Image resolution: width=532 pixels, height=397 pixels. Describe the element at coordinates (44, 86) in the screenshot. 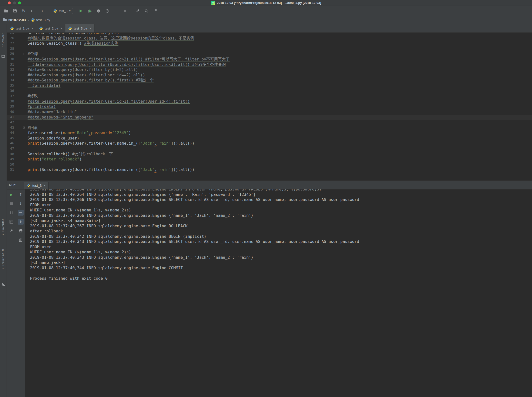

I see `code-text: #print(data)` at that location.